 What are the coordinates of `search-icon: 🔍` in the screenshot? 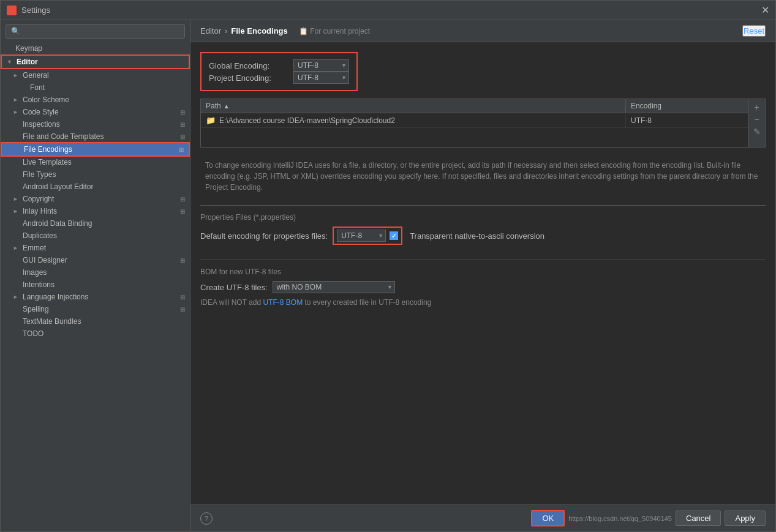 It's located at (16, 31).